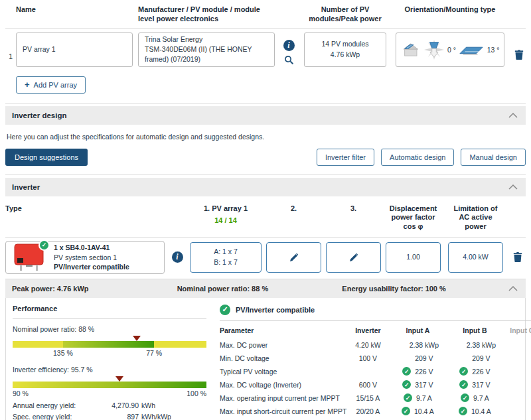 This screenshot has width=531, height=420. Describe the element at coordinates (119, 379) in the screenshot. I see `gauge-marker-icon` at that location.